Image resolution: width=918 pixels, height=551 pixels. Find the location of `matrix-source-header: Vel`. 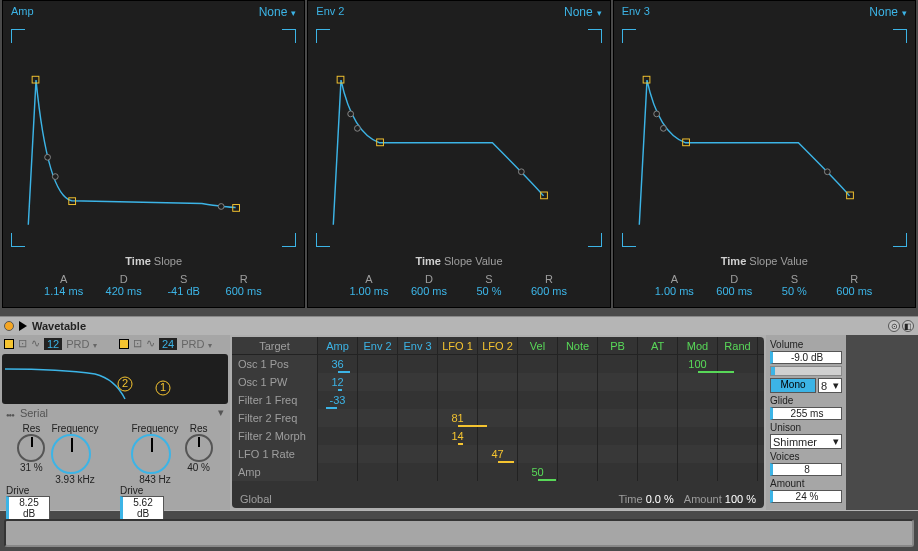

matrix-source-header: Vel is located at coordinates (538, 346).